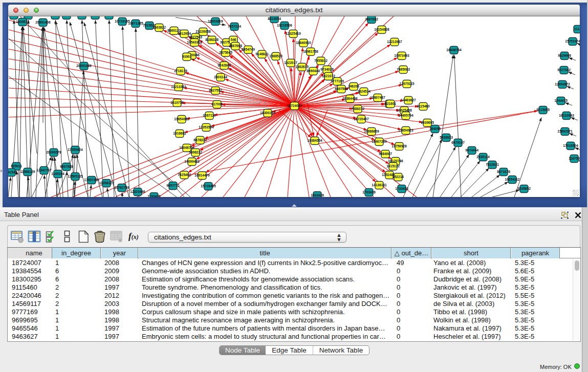  I want to click on svg-text: 10653287, so click(67, 16).